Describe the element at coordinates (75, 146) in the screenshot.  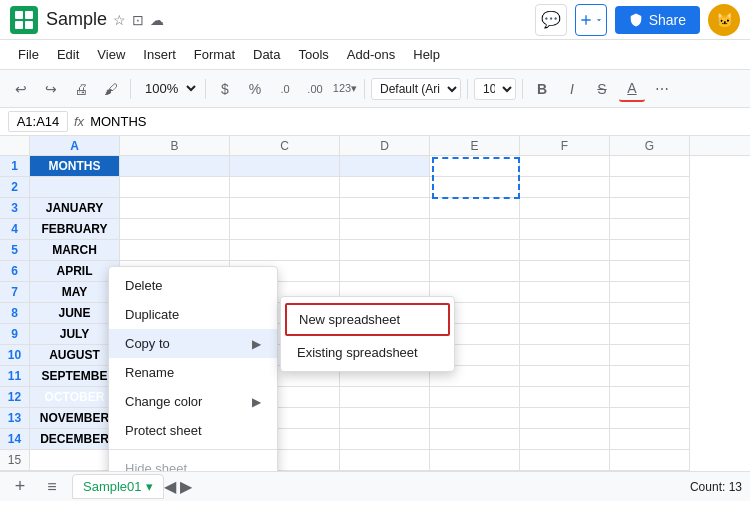
I see `col-header-a: A` at that location.